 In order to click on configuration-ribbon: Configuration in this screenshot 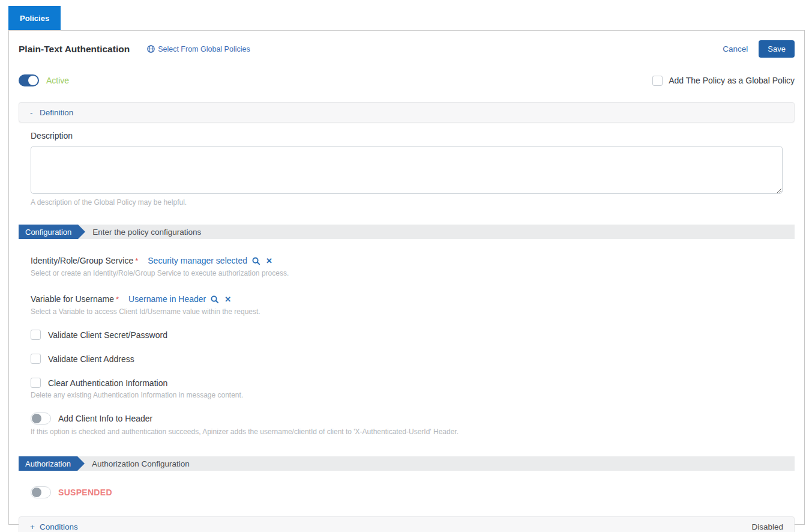, I will do `click(48, 232)`.